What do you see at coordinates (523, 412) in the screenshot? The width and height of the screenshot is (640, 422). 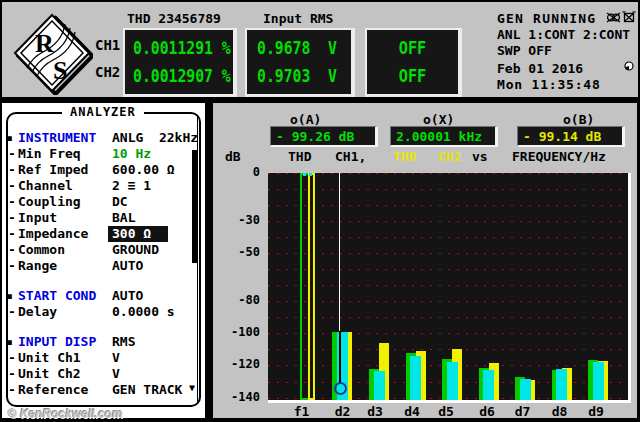 I see `x-tick-d7: d7` at bounding box center [523, 412].